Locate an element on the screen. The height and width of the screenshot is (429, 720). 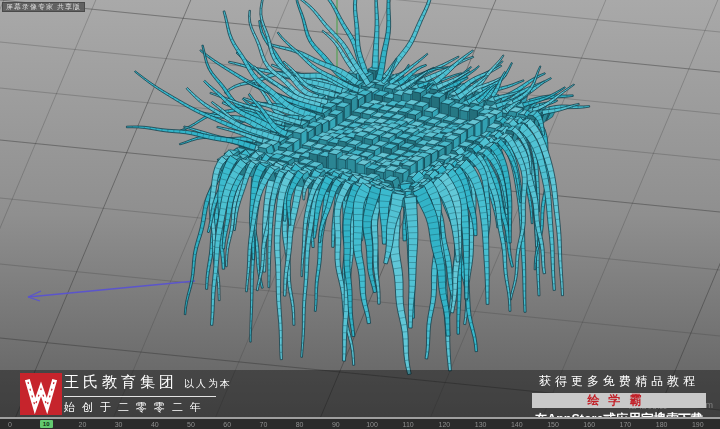
app-name-bar: 绘学霸 is located at coordinates (619, 400).